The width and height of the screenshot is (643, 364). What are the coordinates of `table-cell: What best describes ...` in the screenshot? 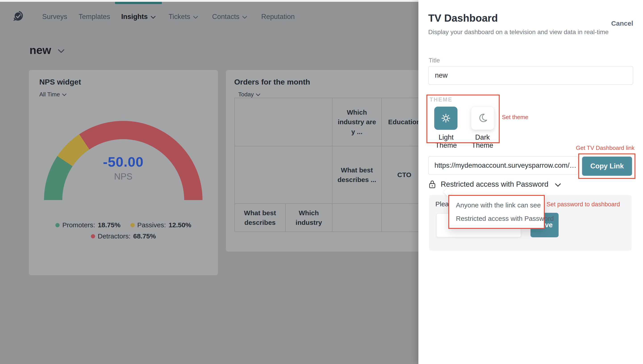 It's located at (357, 175).